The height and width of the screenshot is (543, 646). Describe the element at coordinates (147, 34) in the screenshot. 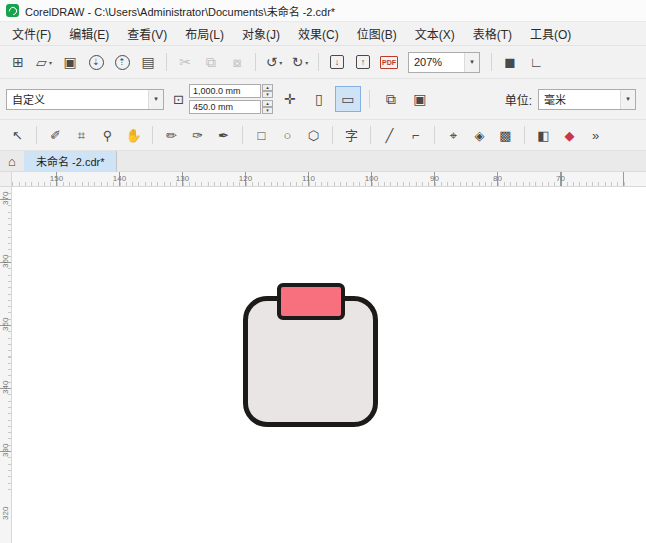

I see `menu-item: 查看(V)` at that location.